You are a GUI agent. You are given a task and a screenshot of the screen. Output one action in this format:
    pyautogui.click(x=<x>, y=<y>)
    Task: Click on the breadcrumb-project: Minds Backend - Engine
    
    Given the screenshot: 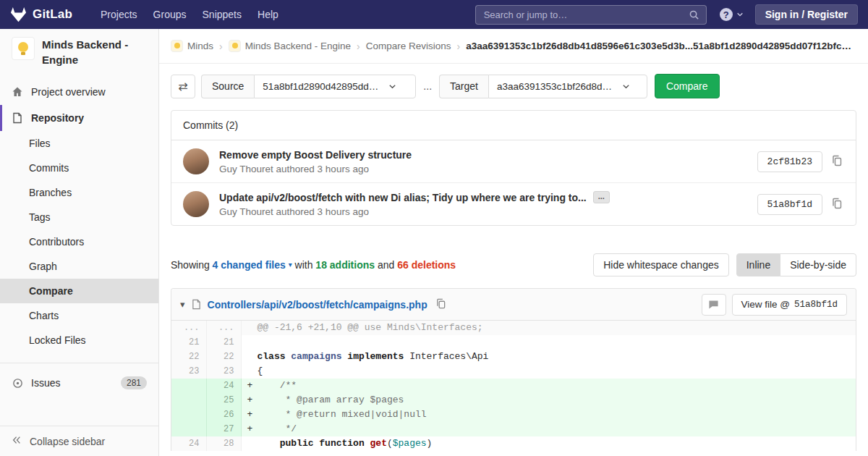 What is the action you would take?
    pyautogui.click(x=289, y=46)
    